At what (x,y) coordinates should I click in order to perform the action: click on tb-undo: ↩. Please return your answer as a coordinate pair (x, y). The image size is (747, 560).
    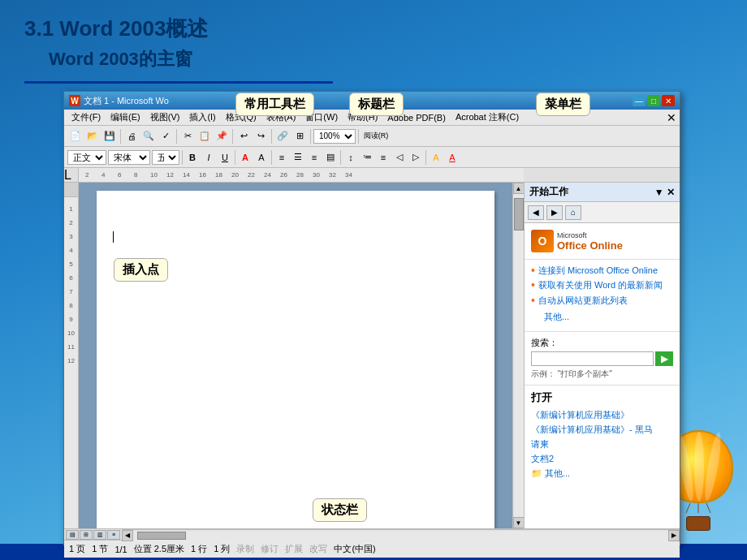
    Looking at the image, I should click on (244, 136).